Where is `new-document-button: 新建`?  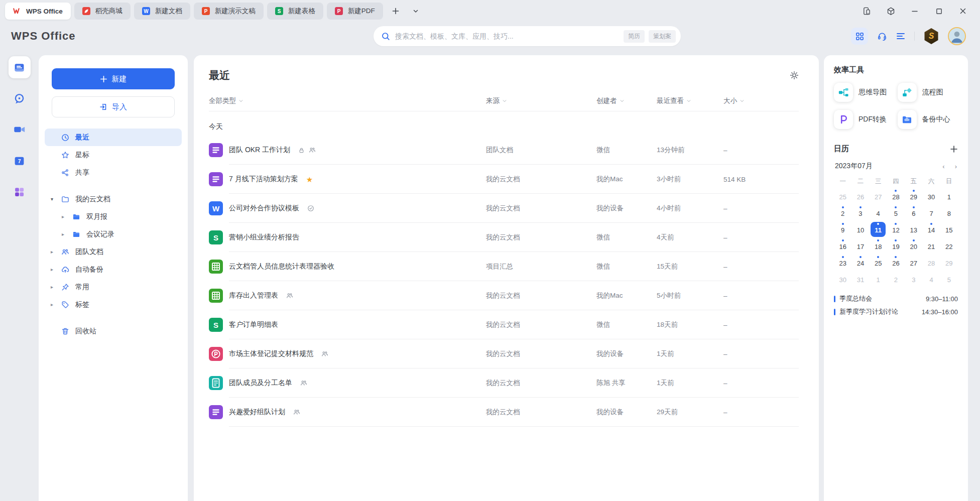
new-document-button: 新建 is located at coordinates (113, 79).